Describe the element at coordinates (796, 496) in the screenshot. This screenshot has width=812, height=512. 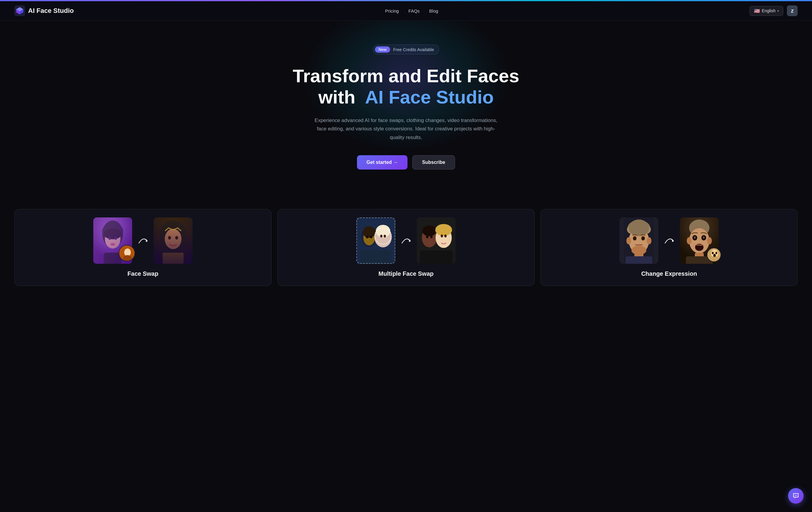
I see `chat-icon` at that location.